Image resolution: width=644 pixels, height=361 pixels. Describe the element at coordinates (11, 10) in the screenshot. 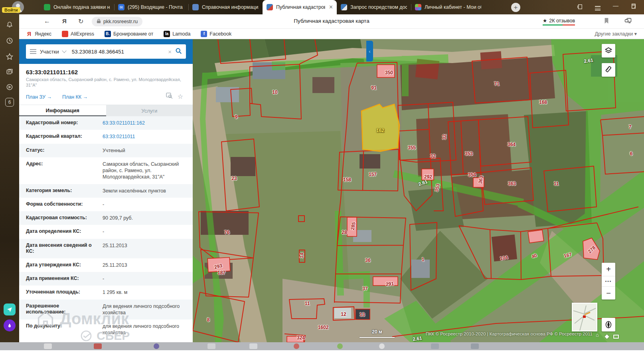

I see `login-badge: Войти` at that location.